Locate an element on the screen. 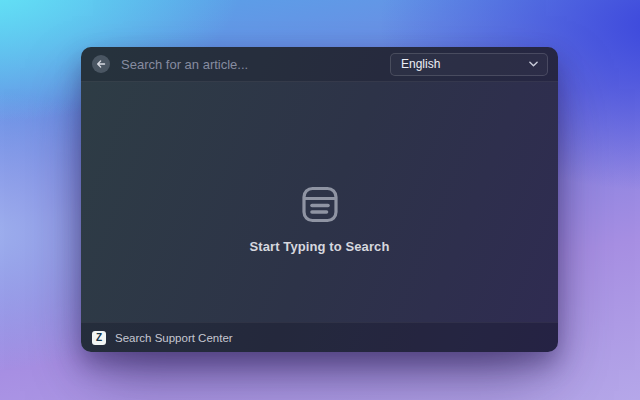  empty-state: Start Typing to Search is located at coordinates (320, 220).